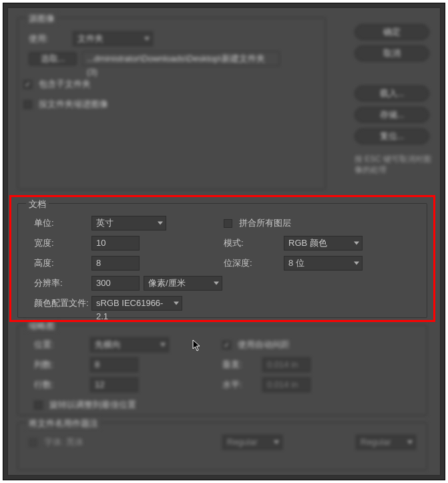  Describe the element at coordinates (55, 243) in the screenshot. I see `width-label: 宽度:` at that location.